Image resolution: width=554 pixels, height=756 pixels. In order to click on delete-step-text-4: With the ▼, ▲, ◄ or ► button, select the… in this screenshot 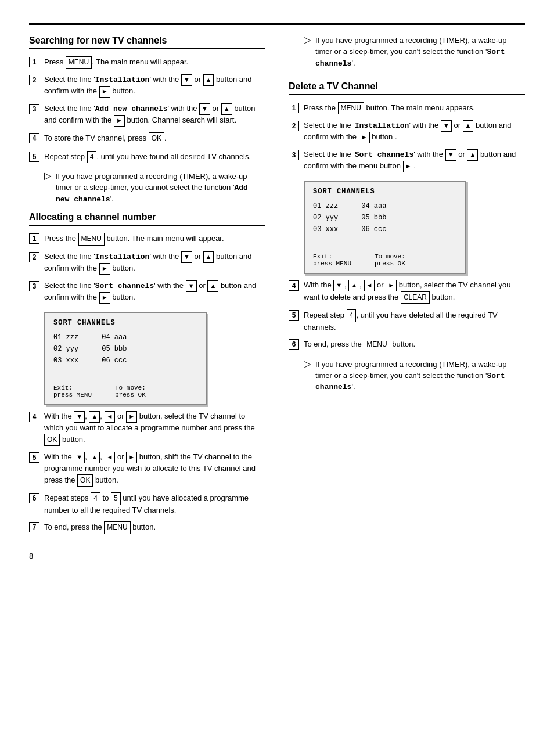, I will do `click(415, 291)`.